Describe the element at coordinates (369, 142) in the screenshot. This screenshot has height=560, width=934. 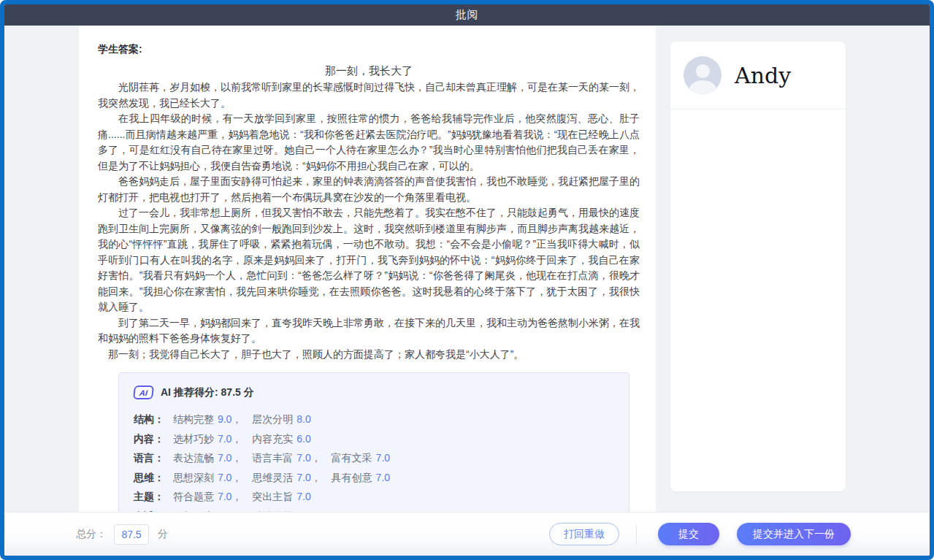
I see `essay-paragraph: 在我上四年级的时候，有一天放学回到家里，按照往常的惯力，爸爸给我辅导完作业后，他…` at that location.